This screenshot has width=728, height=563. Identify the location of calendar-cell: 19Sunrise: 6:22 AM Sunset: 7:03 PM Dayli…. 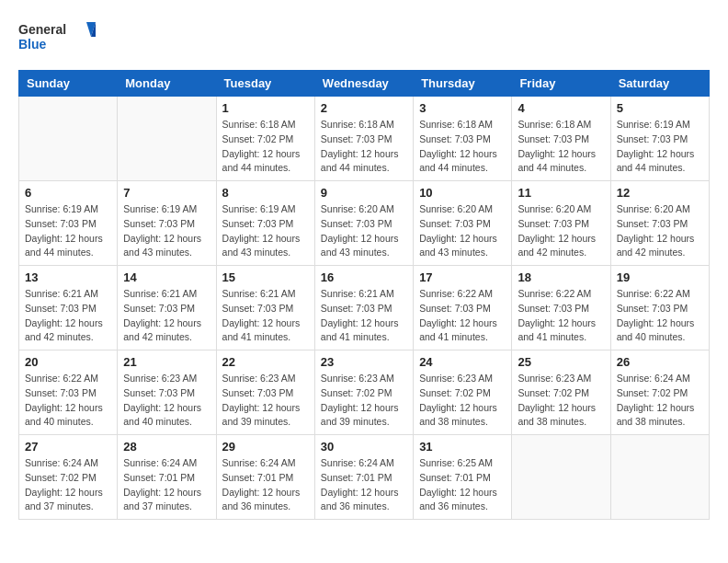
(660, 308).